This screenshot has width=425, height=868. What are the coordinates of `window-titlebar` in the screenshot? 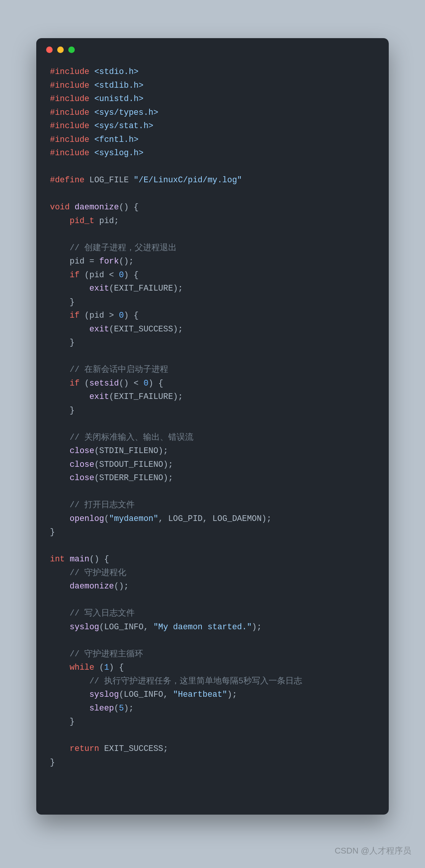 It's located at (213, 47).